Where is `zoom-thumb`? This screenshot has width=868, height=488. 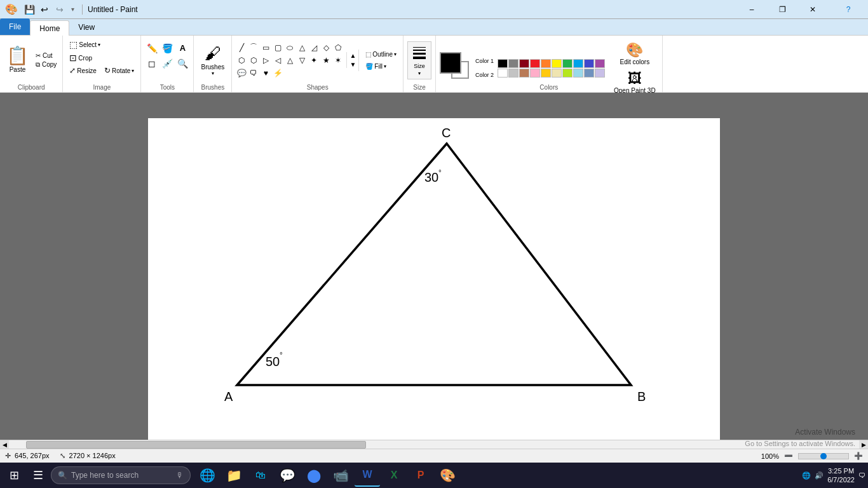 zoom-thumb is located at coordinates (824, 456).